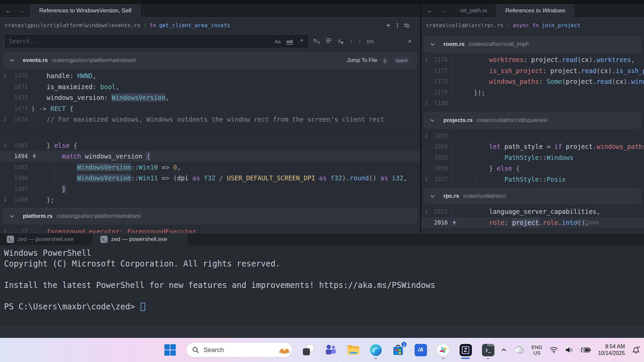 Image resolution: width=644 pixels, height=362 pixels. I want to click on jump-to-file-button: Jump To Filegspace, so click(379, 60).